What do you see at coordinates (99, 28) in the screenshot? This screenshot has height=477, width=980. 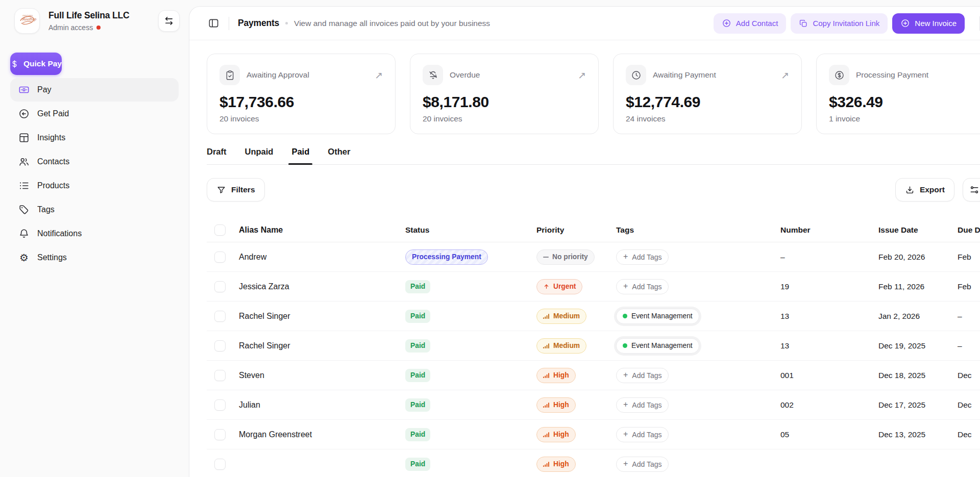 I see `status-dot` at bounding box center [99, 28].